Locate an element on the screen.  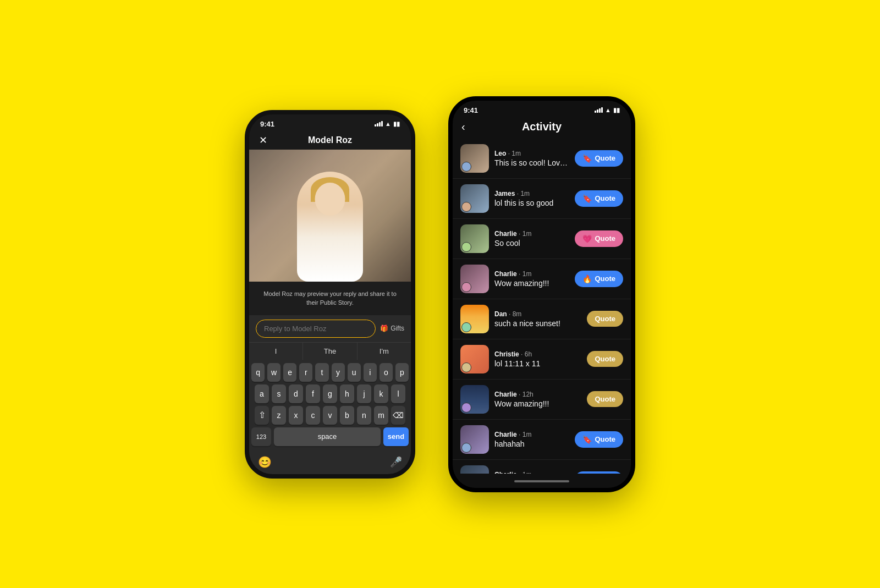
story-title: Model Roz is located at coordinates (330, 140).